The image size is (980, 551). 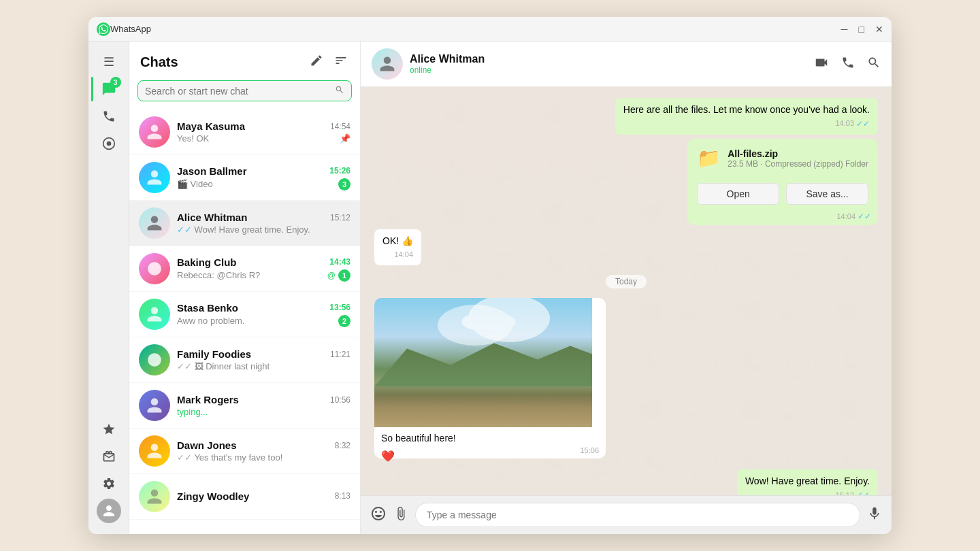 I want to click on maximize-button: □, so click(x=862, y=29).